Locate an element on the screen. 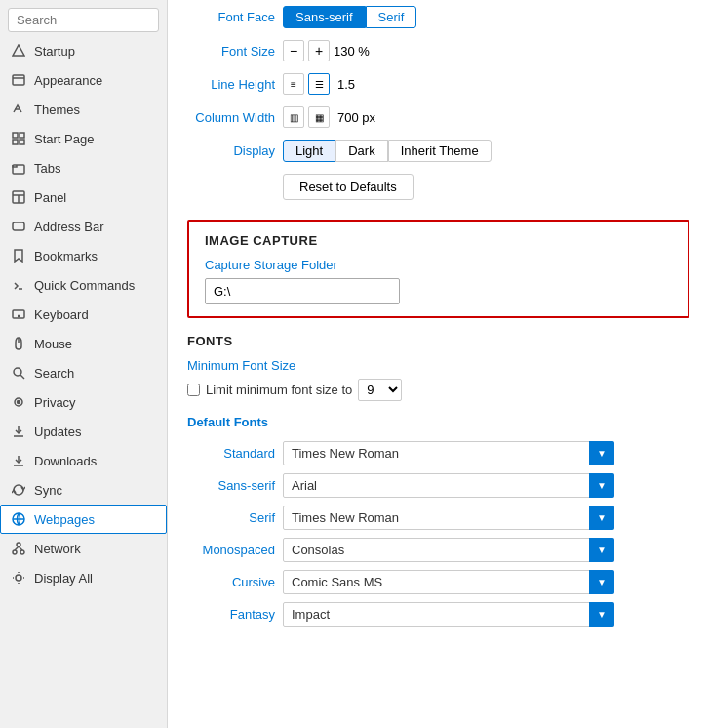  sidebar-item-network: Network is located at coordinates (84, 548).